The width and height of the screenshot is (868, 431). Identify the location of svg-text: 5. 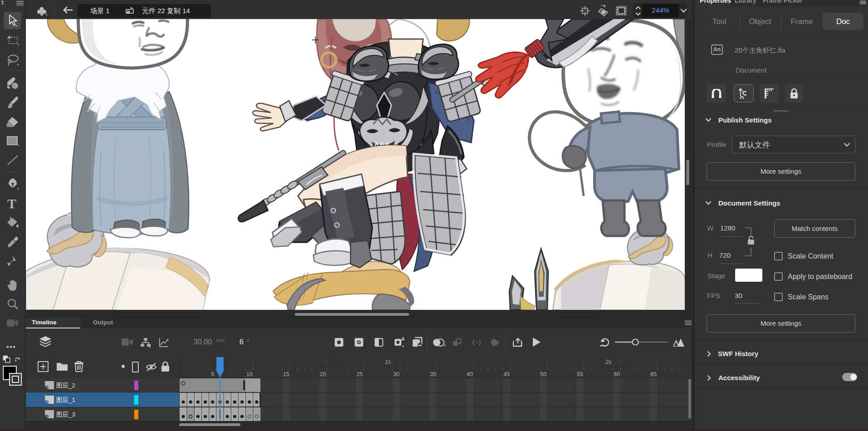
(212, 374).